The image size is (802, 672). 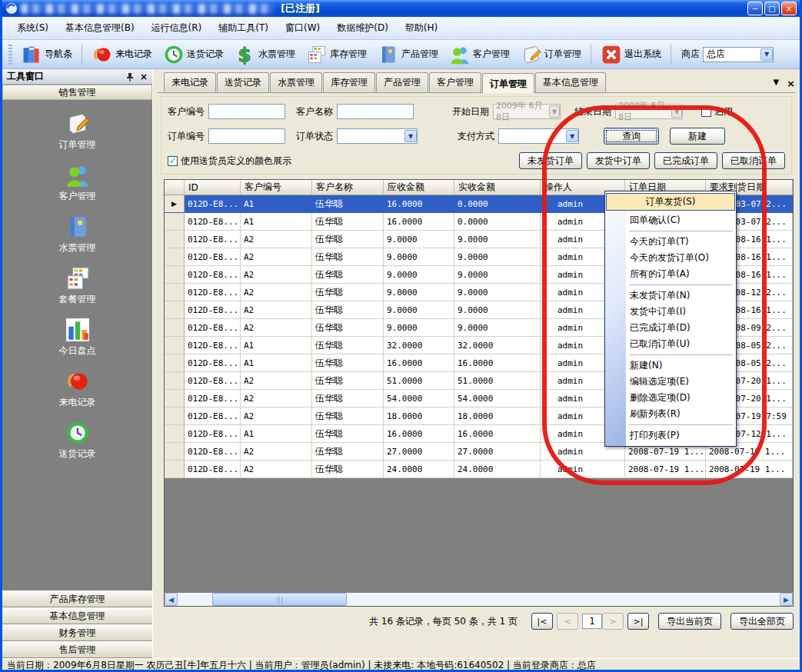 What do you see at coordinates (172, 161) in the screenshot?
I see `color-checkbox: ✓` at bounding box center [172, 161].